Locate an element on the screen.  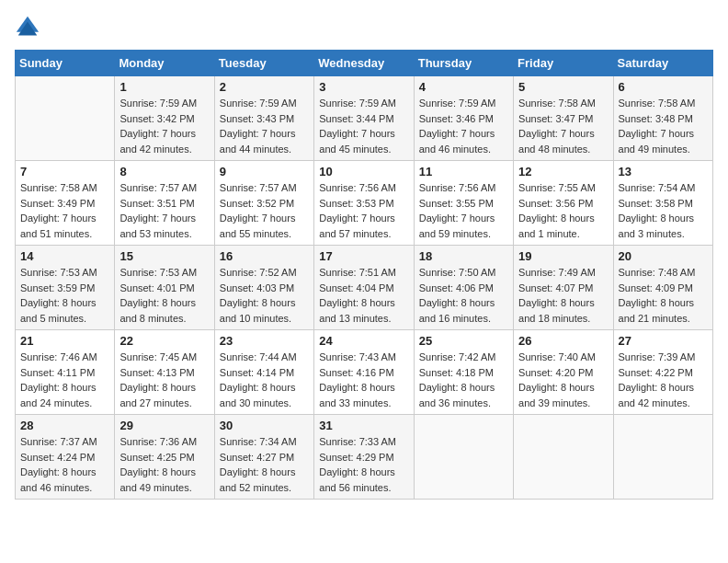
day-info: Sunrise: 7:46 AMSunset: 4:11 PMDaylight:… is located at coordinates (64, 380).